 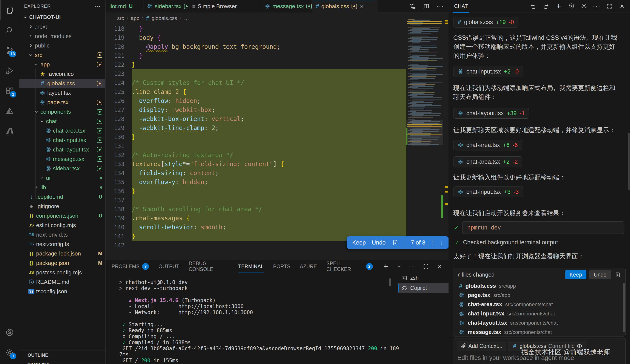 What do you see at coordinates (62, 254) in the screenshot?
I see `tree-item-package-lock.json: {}package-lock.jsonM` at bounding box center [62, 254].